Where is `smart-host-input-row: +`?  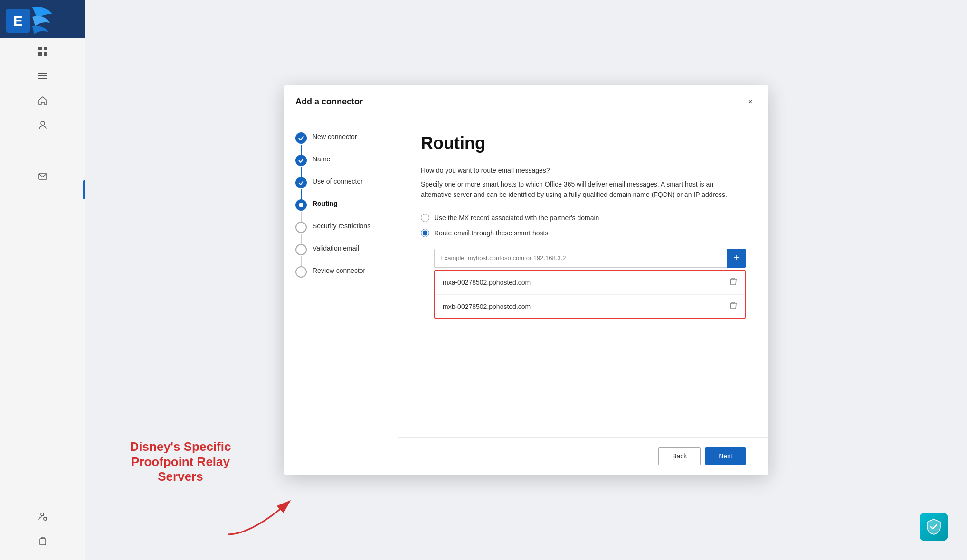
smart-host-input-row: + is located at coordinates (590, 258).